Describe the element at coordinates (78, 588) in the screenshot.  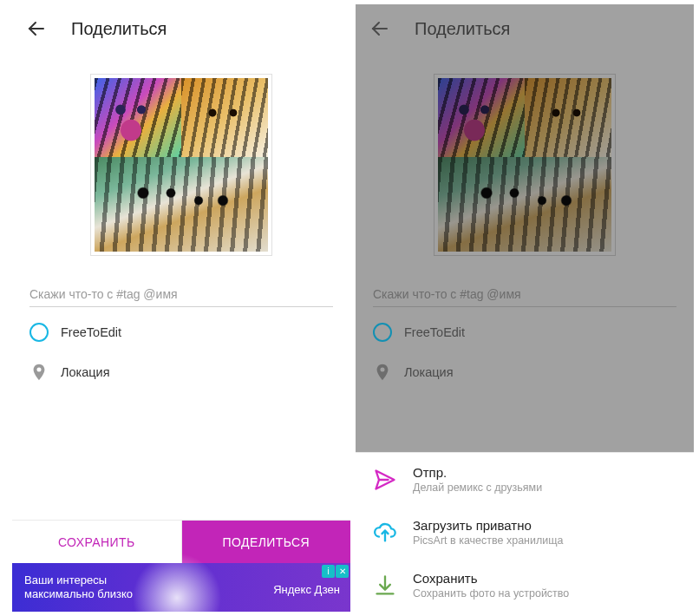
I see `ad-text: Ваши интересы максимально близко` at that location.